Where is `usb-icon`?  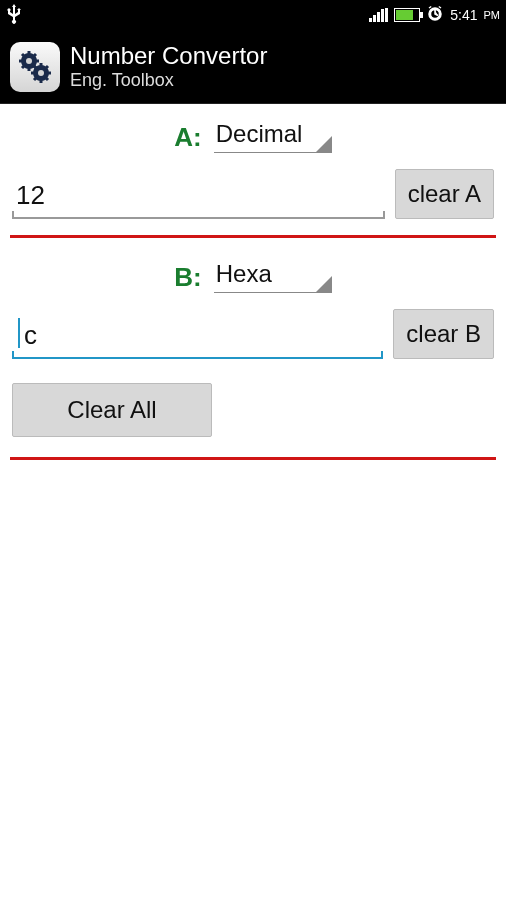 usb-icon is located at coordinates (14, 16).